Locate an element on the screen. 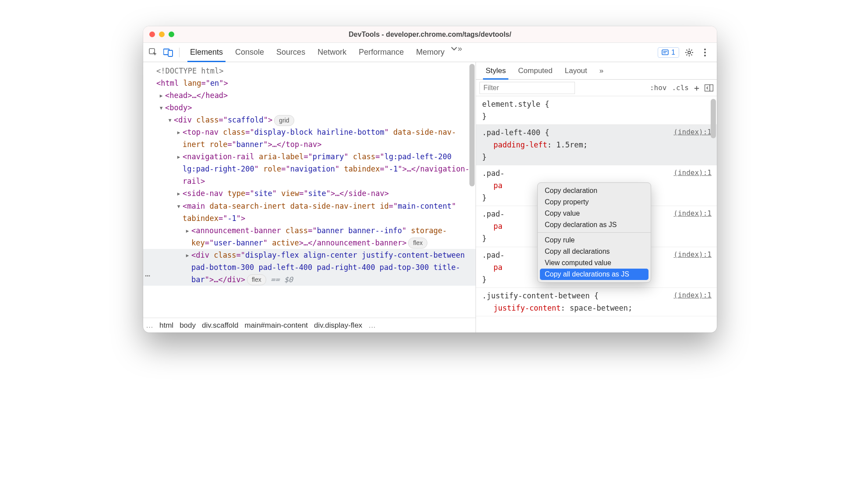  ctx-copy-declaration-as-js: Copy declaration as JS is located at coordinates (594, 225).